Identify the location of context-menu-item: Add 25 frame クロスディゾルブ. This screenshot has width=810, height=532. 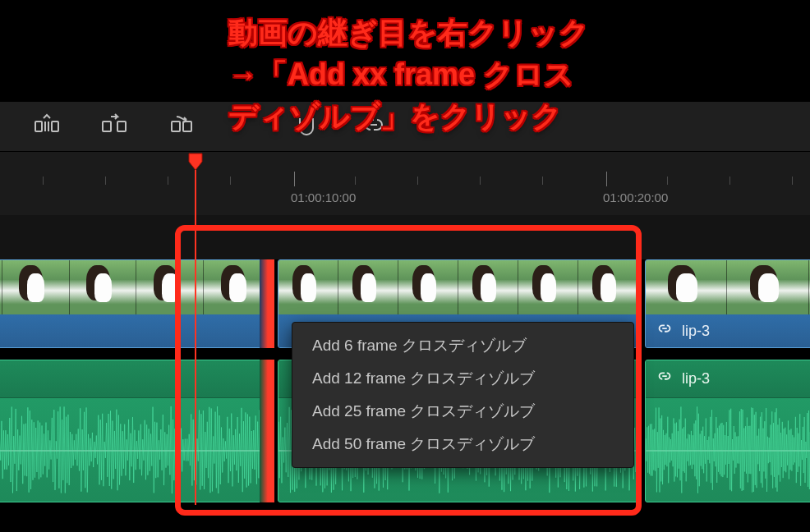
(463, 411).